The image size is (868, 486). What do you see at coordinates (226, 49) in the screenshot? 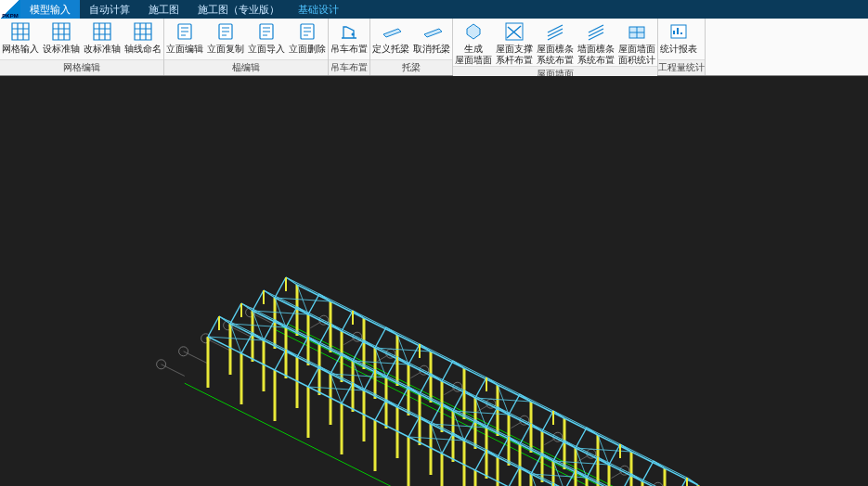
I see `ribbon-btn-label: 立面复制` at bounding box center [226, 49].